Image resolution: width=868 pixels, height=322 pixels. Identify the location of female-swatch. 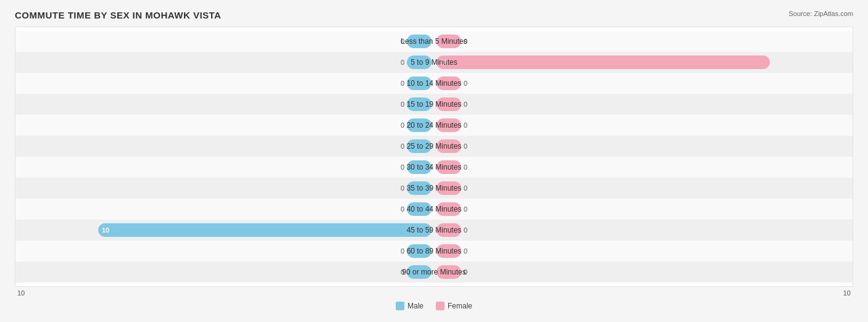
(440, 306).